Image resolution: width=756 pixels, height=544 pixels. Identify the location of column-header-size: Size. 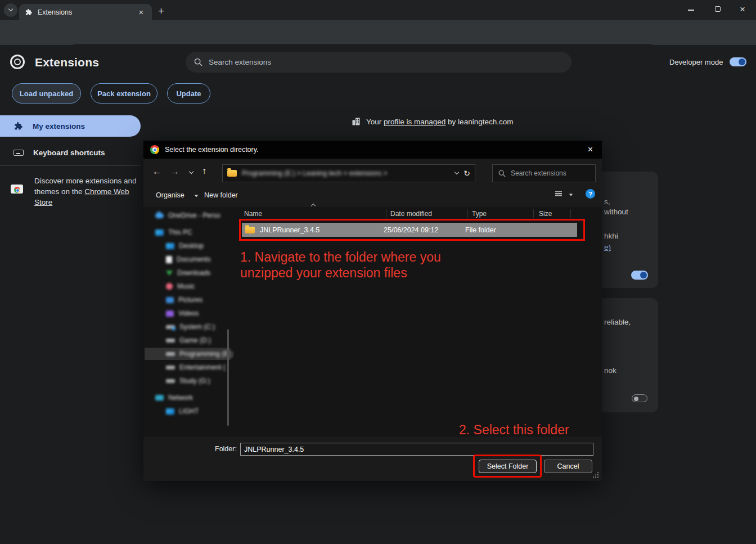
(546, 214).